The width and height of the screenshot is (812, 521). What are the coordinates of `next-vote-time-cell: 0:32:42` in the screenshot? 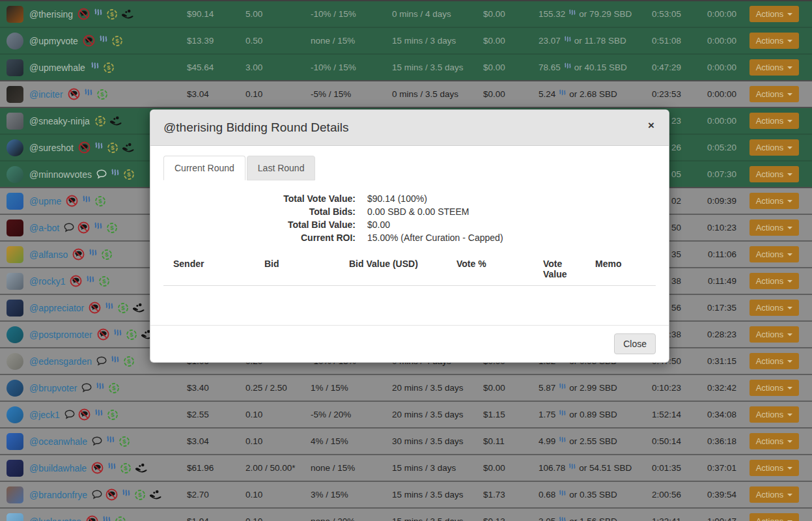 It's located at (708, 388).